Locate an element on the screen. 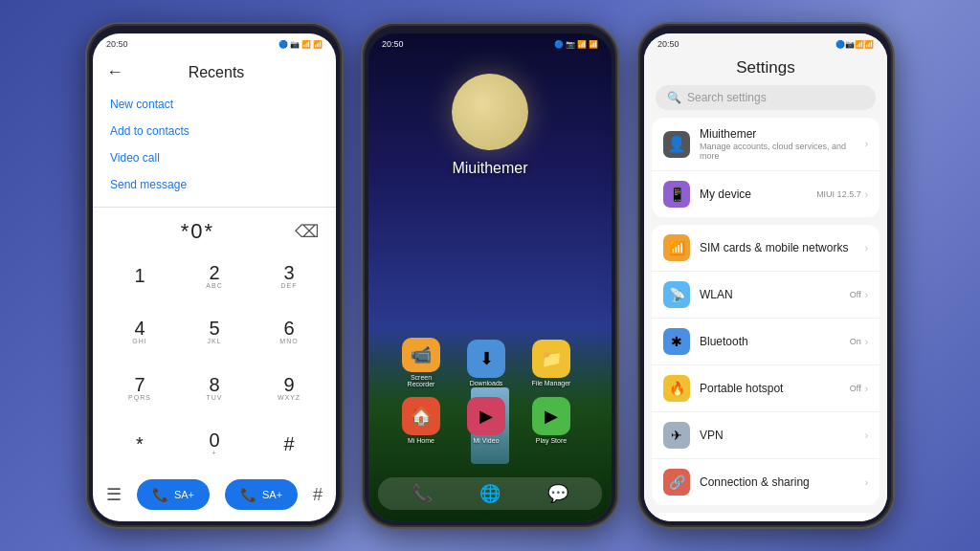  settings-connections-section: 📶 SIM cards & mobile networks › 📡 WLAN O… is located at coordinates (766, 365).